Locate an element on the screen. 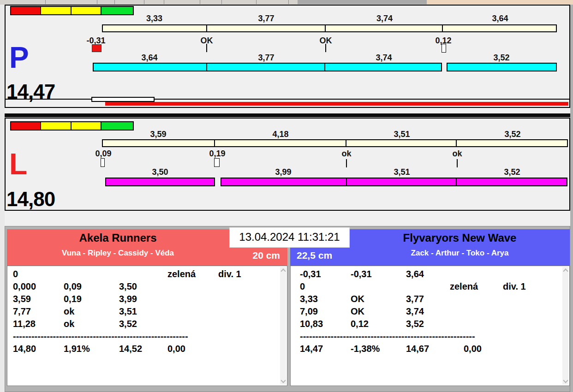  run-split-label: 3,51 is located at coordinates (402, 172).